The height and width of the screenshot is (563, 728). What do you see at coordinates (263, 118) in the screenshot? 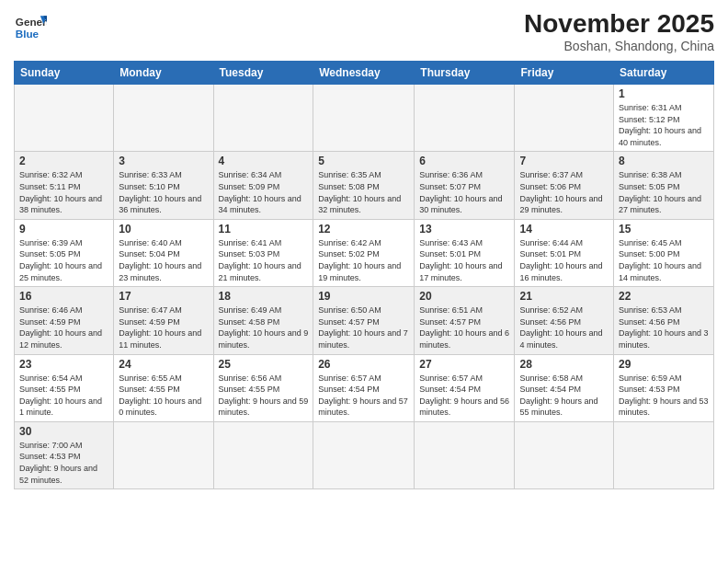
I see `day-cell-w0-d2` at bounding box center [263, 118].